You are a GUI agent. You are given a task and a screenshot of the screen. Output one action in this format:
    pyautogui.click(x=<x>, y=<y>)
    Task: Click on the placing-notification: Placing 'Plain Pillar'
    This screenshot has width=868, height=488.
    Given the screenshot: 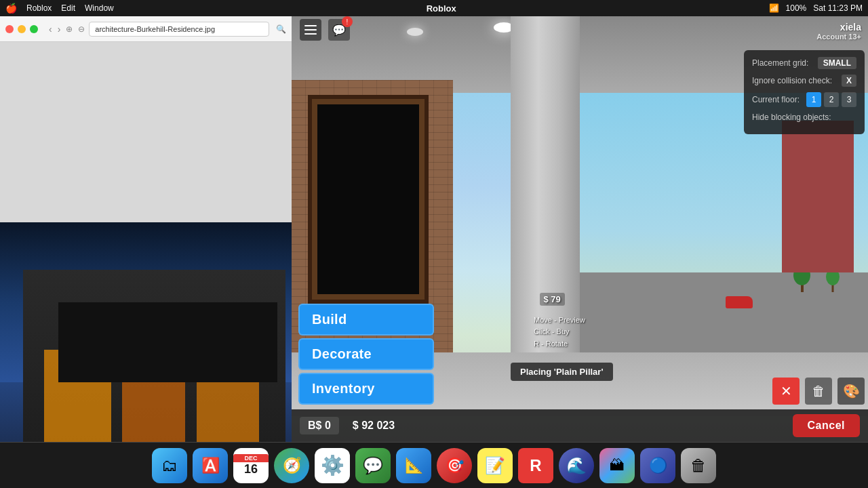 What is the action you would take?
    pyautogui.click(x=561, y=371)
    